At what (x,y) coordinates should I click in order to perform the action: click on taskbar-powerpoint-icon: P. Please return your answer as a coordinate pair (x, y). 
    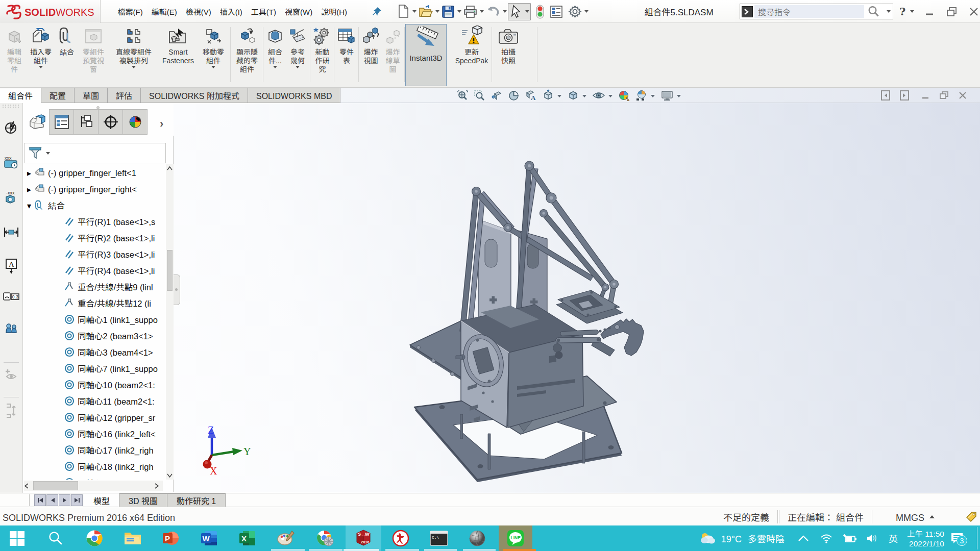
    Looking at the image, I should click on (171, 538).